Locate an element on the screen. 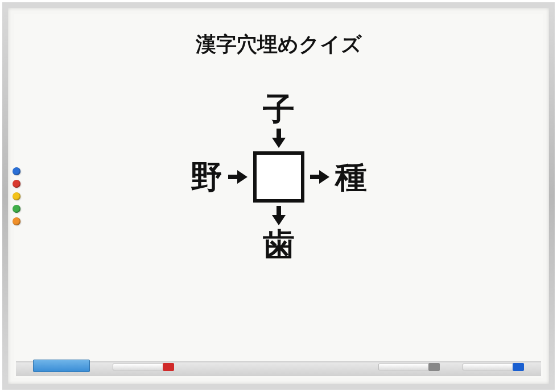 This screenshot has width=557, height=392. kanji-top: 子 is located at coordinates (279, 109).